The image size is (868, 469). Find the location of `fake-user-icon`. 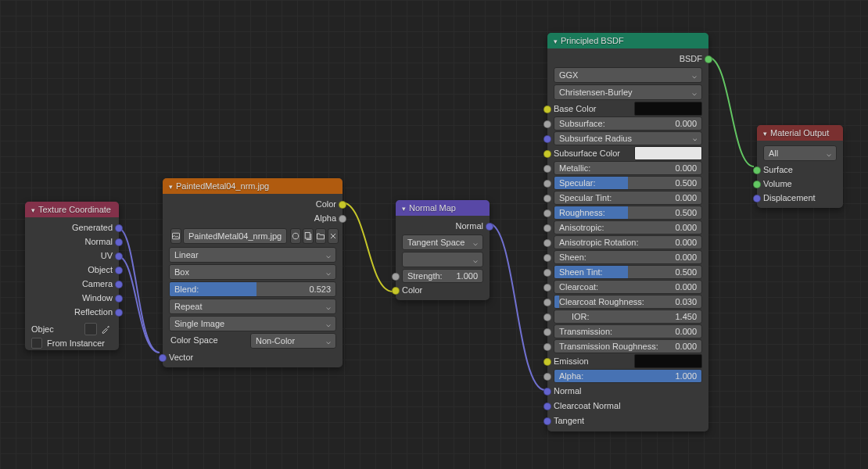

fake-user-icon is located at coordinates (296, 236).